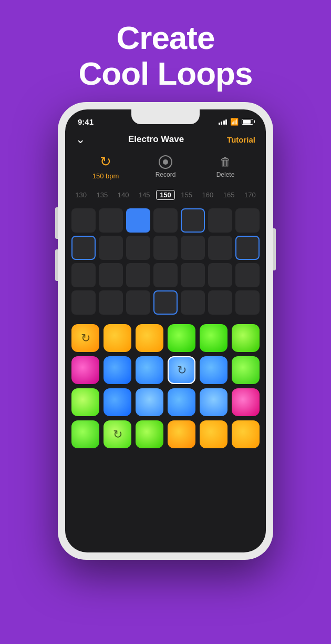  What do you see at coordinates (166, 141) in the screenshot?
I see `app-header: ⌄ Electro Wave Tutorial` at bounding box center [166, 141].